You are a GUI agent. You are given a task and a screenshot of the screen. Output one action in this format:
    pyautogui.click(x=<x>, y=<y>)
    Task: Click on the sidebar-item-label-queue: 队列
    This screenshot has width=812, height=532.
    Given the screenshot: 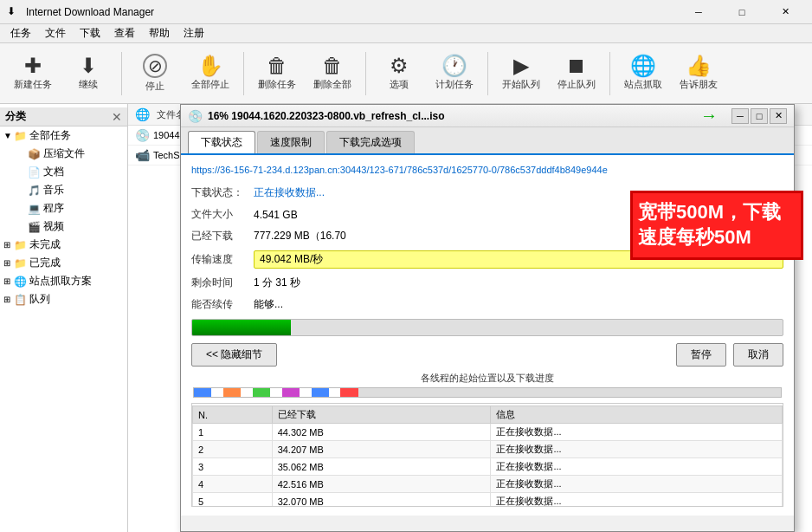 What is the action you would take?
    pyautogui.click(x=40, y=300)
    